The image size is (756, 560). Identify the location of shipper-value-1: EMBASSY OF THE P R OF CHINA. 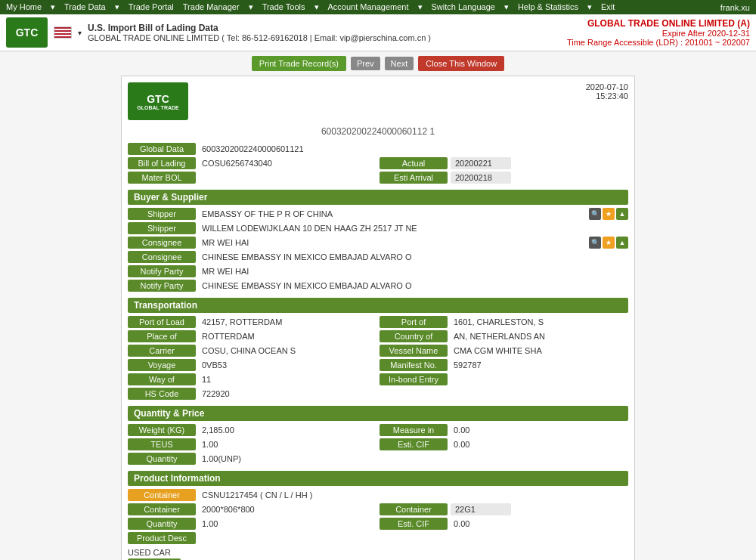
(392, 214).